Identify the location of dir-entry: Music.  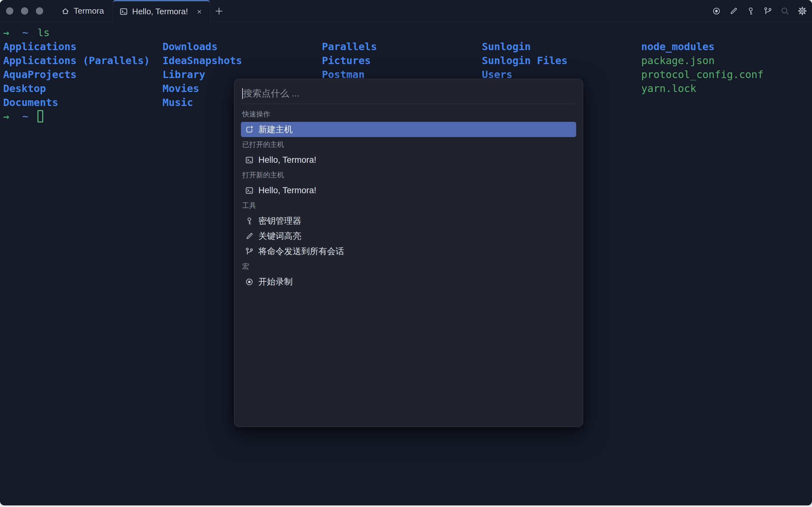
(202, 103).